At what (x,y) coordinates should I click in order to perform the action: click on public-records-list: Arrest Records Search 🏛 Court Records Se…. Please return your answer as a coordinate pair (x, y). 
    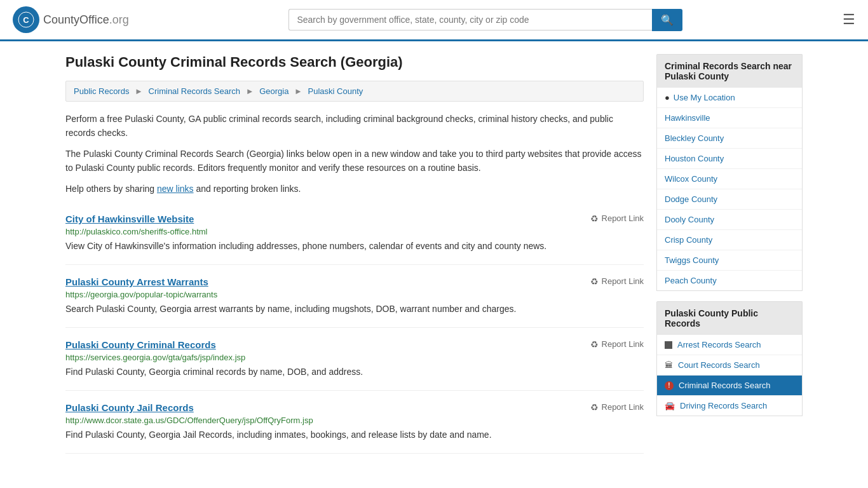
    Looking at the image, I should click on (729, 376).